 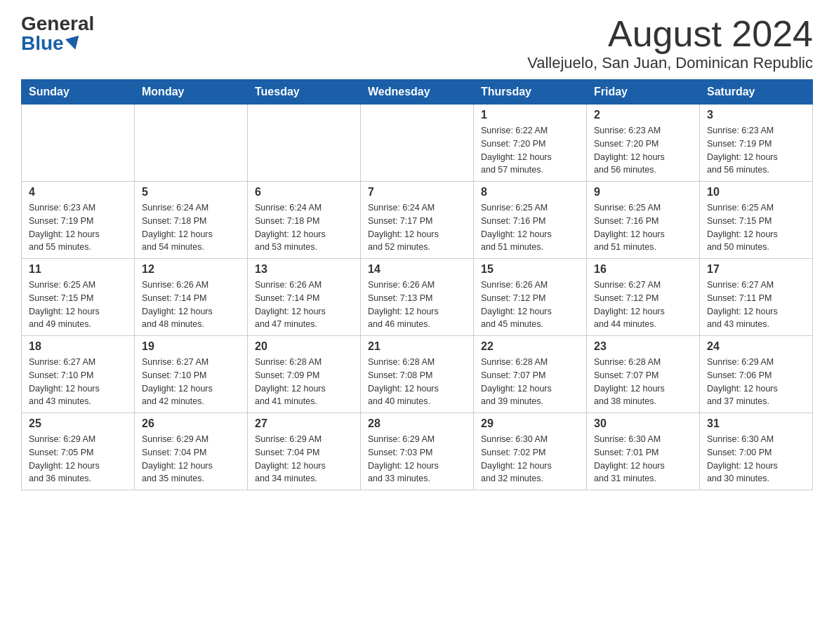 I want to click on day-number: 8, so click(x=530, y=192).